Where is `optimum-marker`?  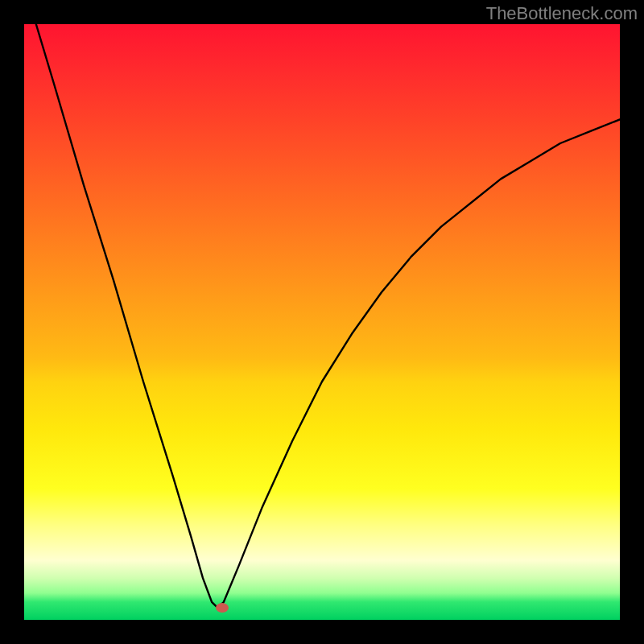
optimum-marker is located at coordinates (222, 608).